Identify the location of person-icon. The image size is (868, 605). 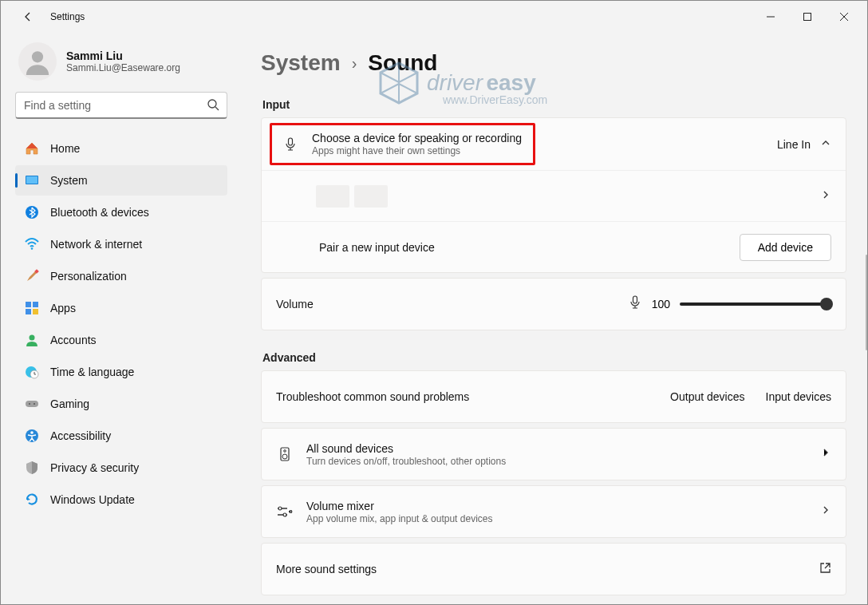
(32, 340).